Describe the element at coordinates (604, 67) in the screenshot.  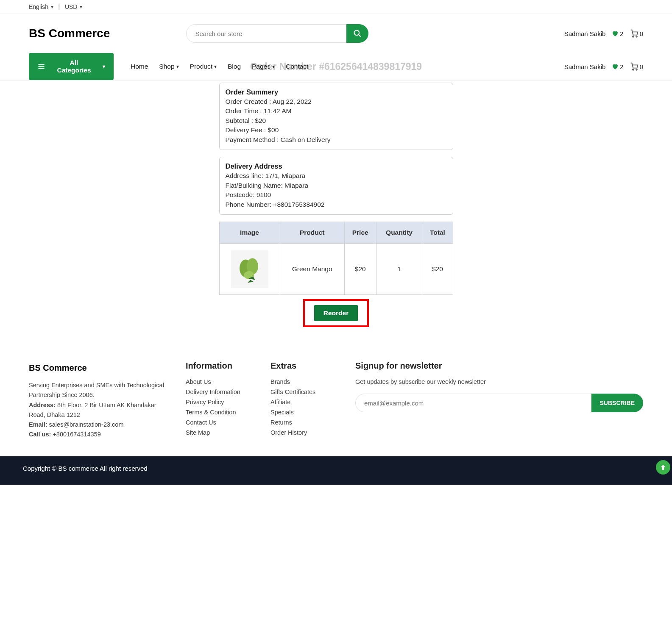
I see `sticky-user-area: Sadman Sakib 2 0` at that location.